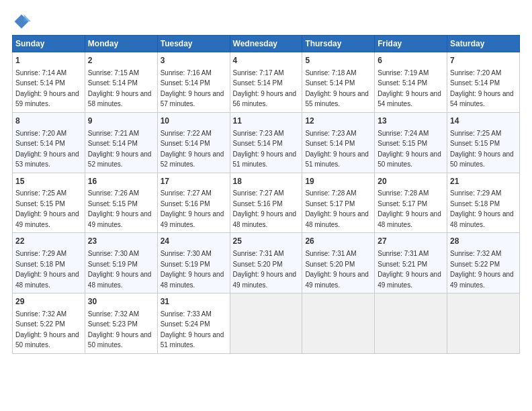  Describe the element at coordinates (411, 142) in the screenshot. I see `day-cell: 13Sunrise: 7:24 AMSunset: 5:15 PMDayligh…` at that location.